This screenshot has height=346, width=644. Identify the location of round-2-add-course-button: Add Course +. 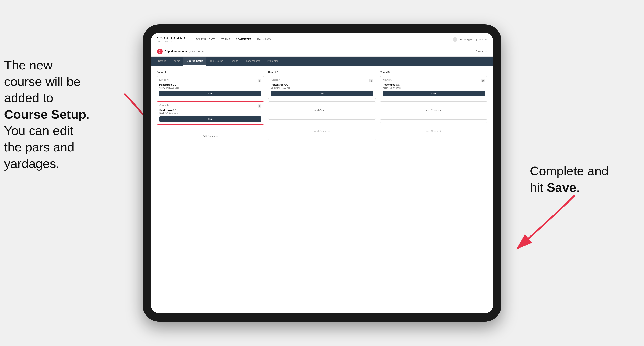
(322, 110).